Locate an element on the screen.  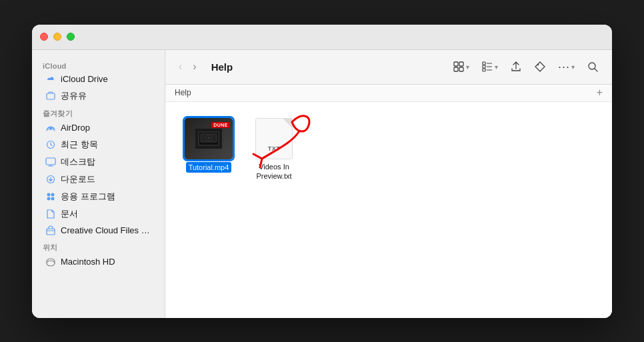
list-view-button: ▾ is located at coordinates (489, 67).